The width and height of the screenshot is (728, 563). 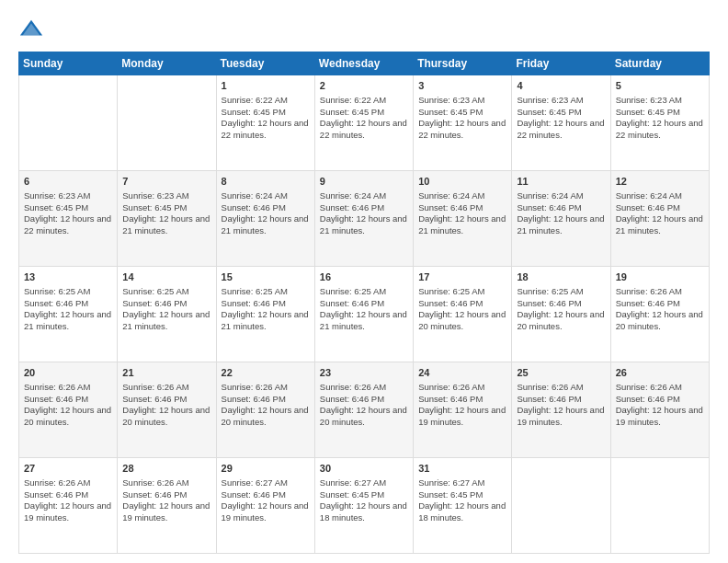 I want to click on day-number: 3, so click(x=462, y=86).